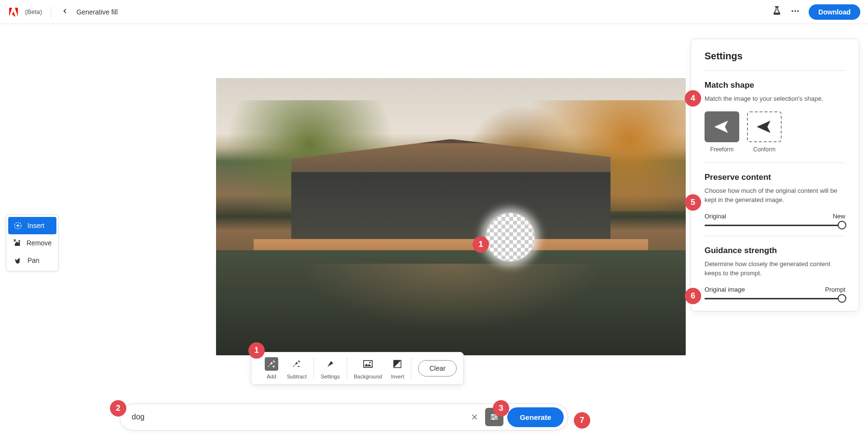 This screenshot has width=868, height=444. I want to click on annotation-badge-7: 7, so click(582, 420).